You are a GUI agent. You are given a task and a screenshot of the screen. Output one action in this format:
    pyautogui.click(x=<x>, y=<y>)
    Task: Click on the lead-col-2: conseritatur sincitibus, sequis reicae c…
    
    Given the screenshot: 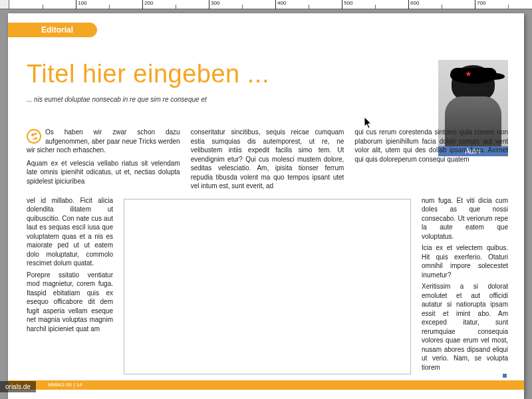 What is the action you would take?
    pyautogui.click(x=267, y=160)
    